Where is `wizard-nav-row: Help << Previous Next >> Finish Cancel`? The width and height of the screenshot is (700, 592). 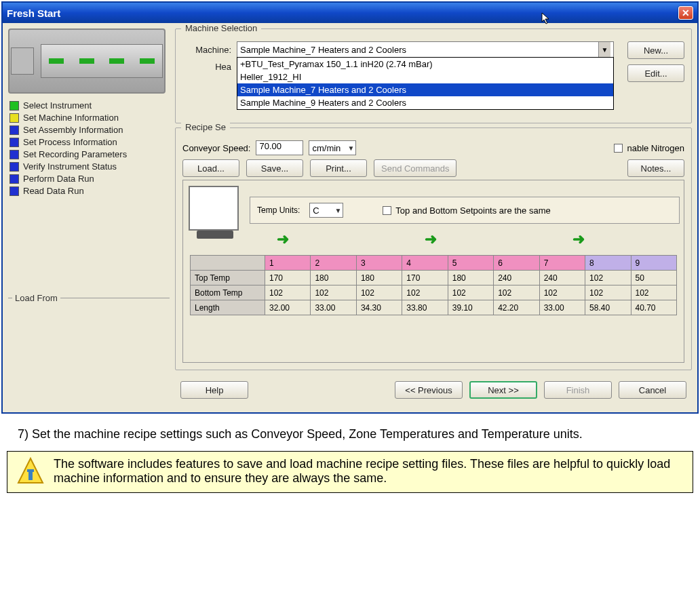 wizard-nav-row: Help << Previous Next >> Finish Cancel is located at coordinates (433, 391).